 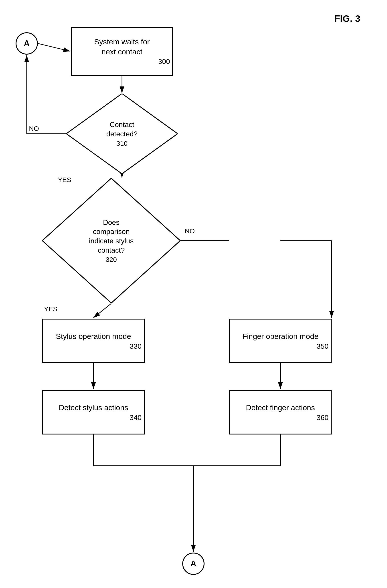 What do you see at coordinates (137, 417) in the screenshot?
I see `box-340-num: 340` at bounding box center [137, 417].